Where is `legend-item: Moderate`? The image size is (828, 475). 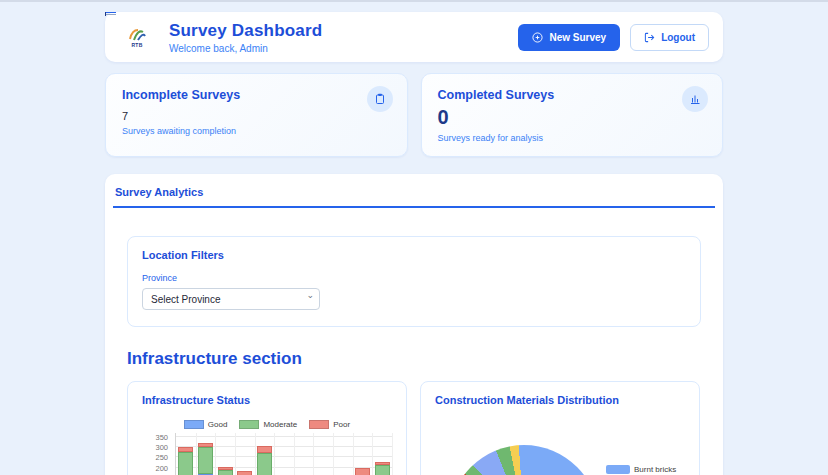 legend-item: Moderate is located at coordinates (268, 424).